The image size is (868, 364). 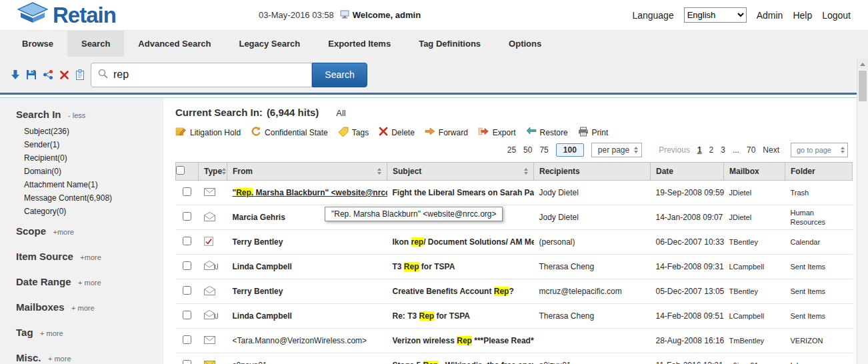 I want to click on search-button: Search, so click(x=340, y=75).